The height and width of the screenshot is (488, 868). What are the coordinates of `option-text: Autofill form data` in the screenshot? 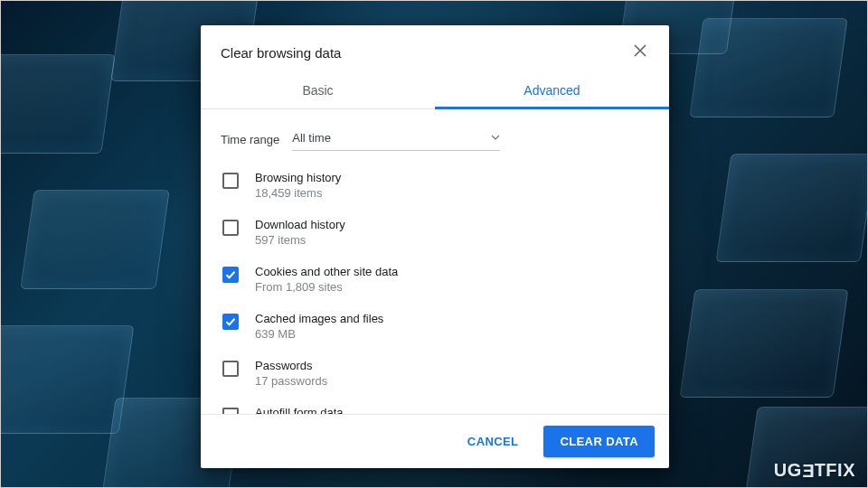 It's located at (299, 410).